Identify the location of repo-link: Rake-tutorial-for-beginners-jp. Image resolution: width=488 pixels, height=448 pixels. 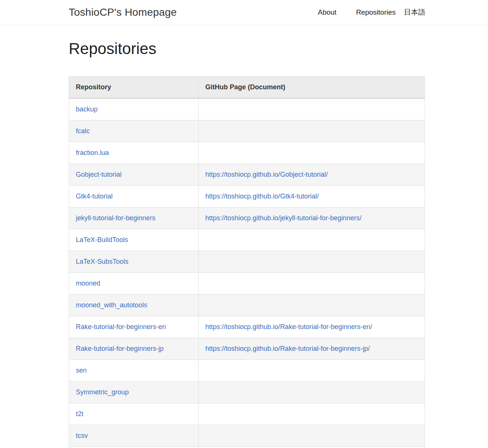
(120, 349).